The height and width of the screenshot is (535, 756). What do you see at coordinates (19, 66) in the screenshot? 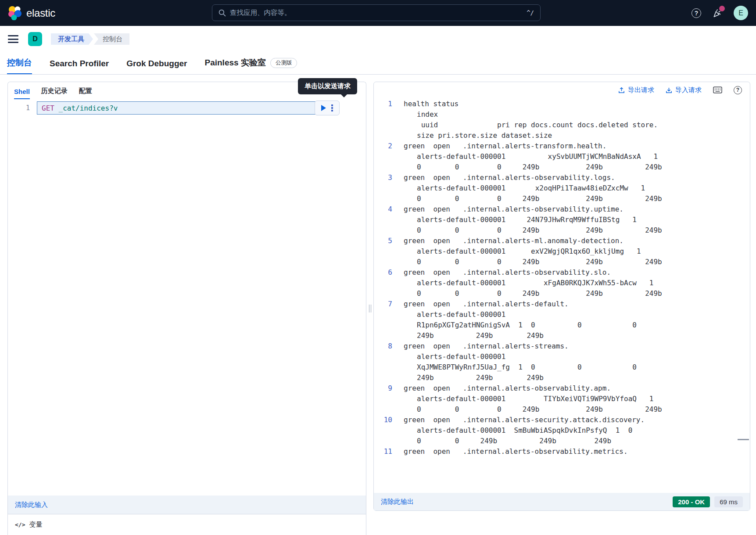
I see `tab-0: 控制台` at bounding box center [19, 66].